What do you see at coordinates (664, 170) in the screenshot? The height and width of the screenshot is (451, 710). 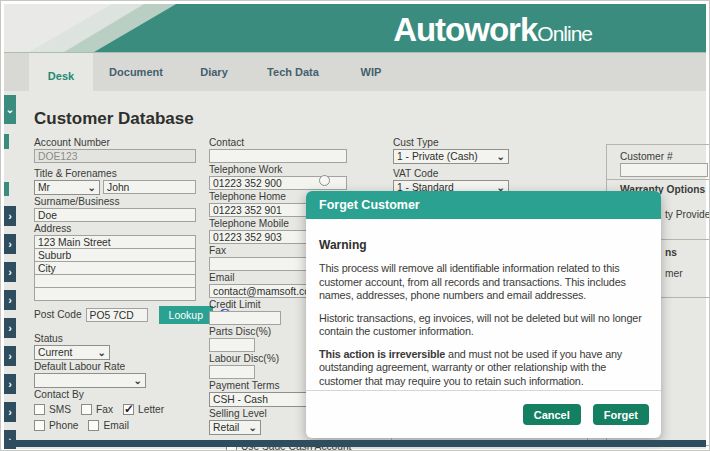 I see `customer-number-field` at bounding box center [664, 170].